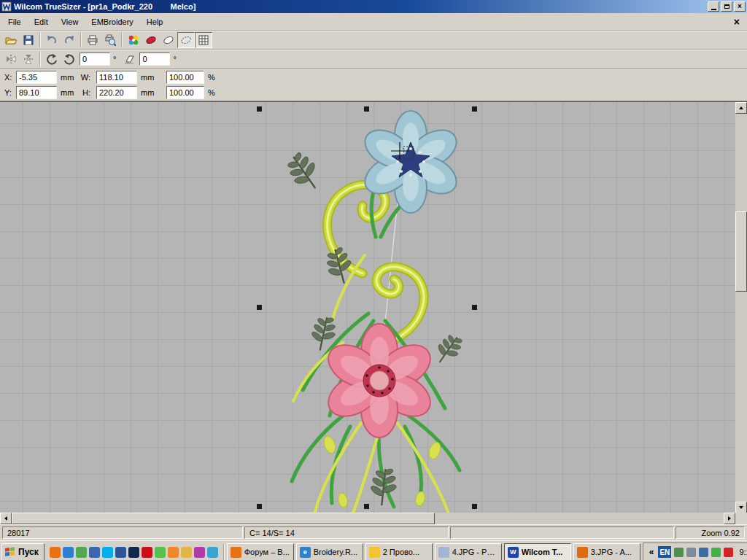  What do you see at coordinates (474, 109) in the screenshot?
I see `handle-top-right` at bounding box center [474, 109].